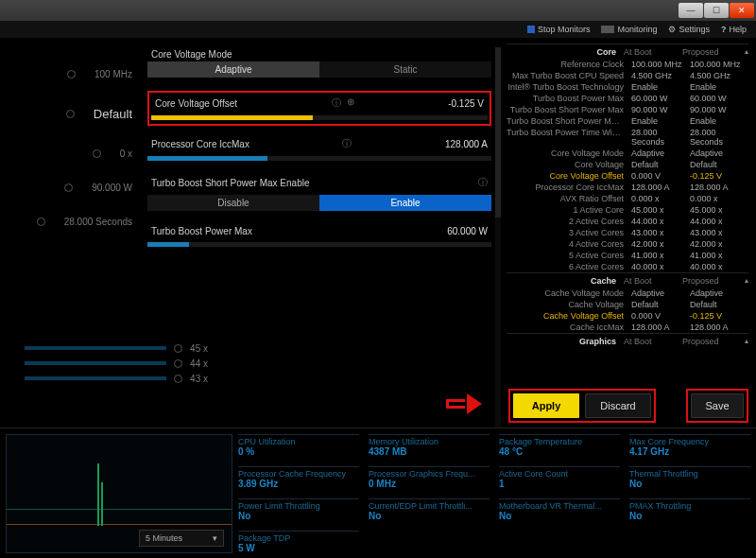 This screenshot has height=558, width=756. Describe the element at coordinates (689, 29) in the screenshot. I see `settings-link: Settings` at that location.